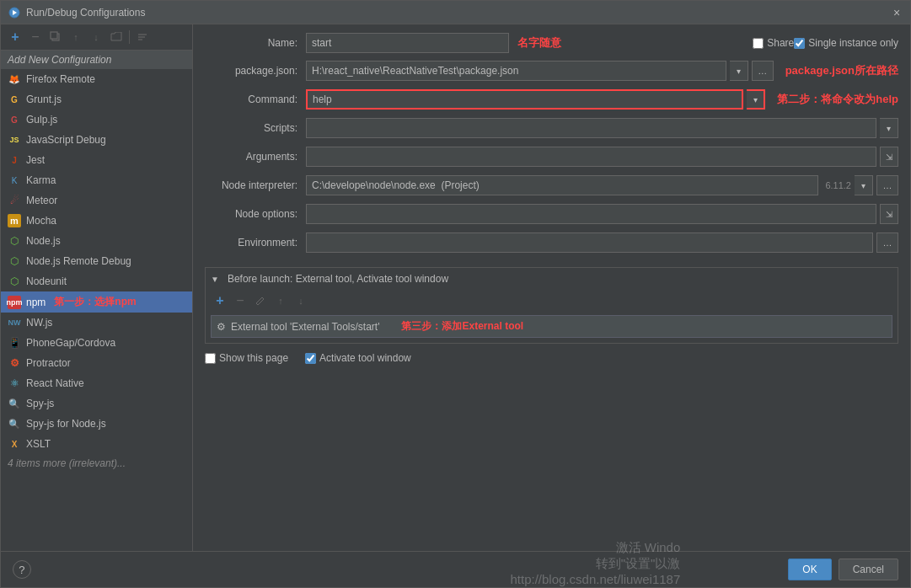  What do you see at coordinates (809, 569) in the screenshot?
I see `ok-button: OK` at bounding box center [809, 569].